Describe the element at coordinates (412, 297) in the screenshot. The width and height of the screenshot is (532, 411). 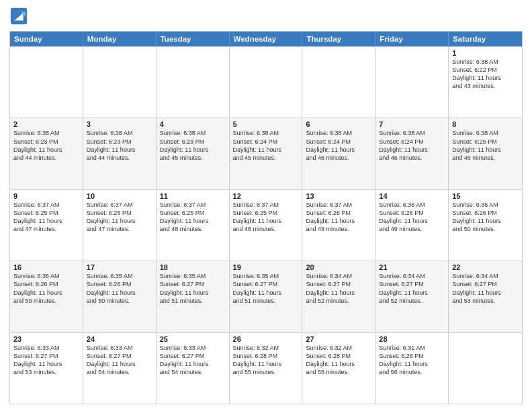
I see `cal-cell: 21Sunrise: 6:34 AM Sunset: 6:27 PM Dayli…` at that location.